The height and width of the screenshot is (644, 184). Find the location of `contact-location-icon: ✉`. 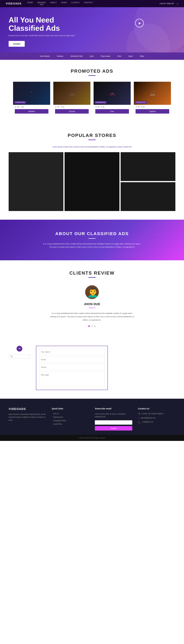

contact-location-icon: ✉ is located at coordinates (19, 348).